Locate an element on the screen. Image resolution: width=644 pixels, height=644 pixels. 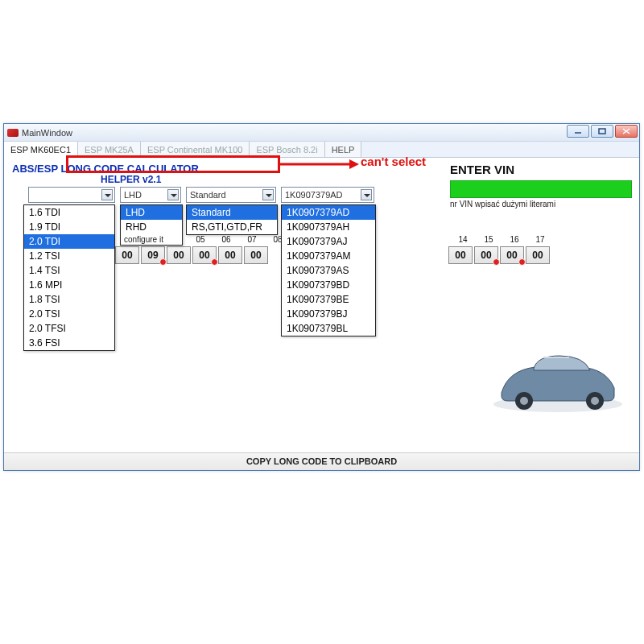
list-item: 1K0907379AD is located at coordinates (328, 213).